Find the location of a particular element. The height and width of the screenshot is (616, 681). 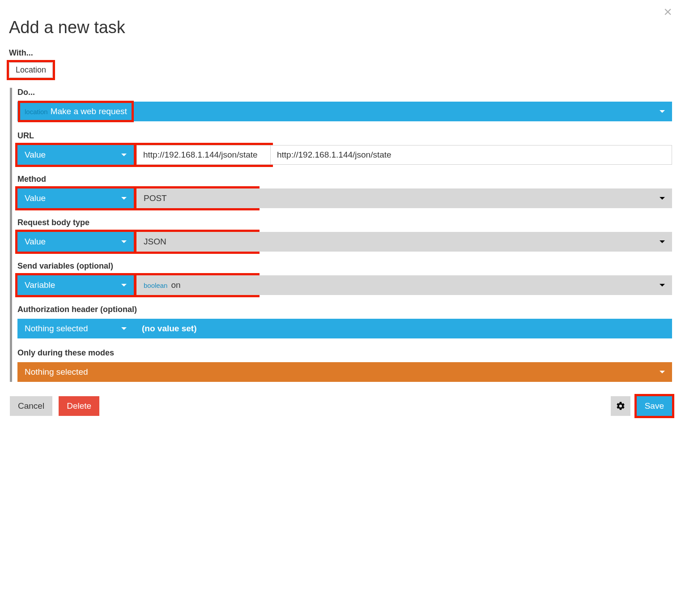

sendvars-type-select: Variable is located at coordinates (76, 285).